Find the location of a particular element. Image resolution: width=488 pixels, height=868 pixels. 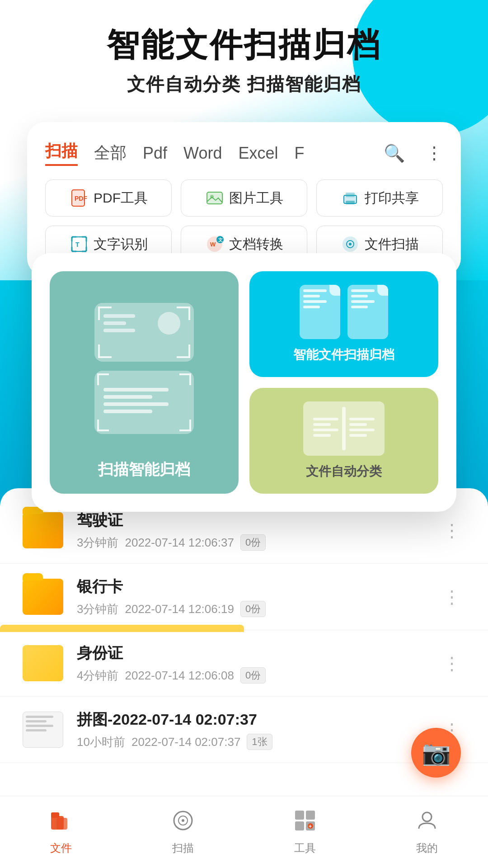

nav-mine-label: 我的 is located at coordinates (427, 848).